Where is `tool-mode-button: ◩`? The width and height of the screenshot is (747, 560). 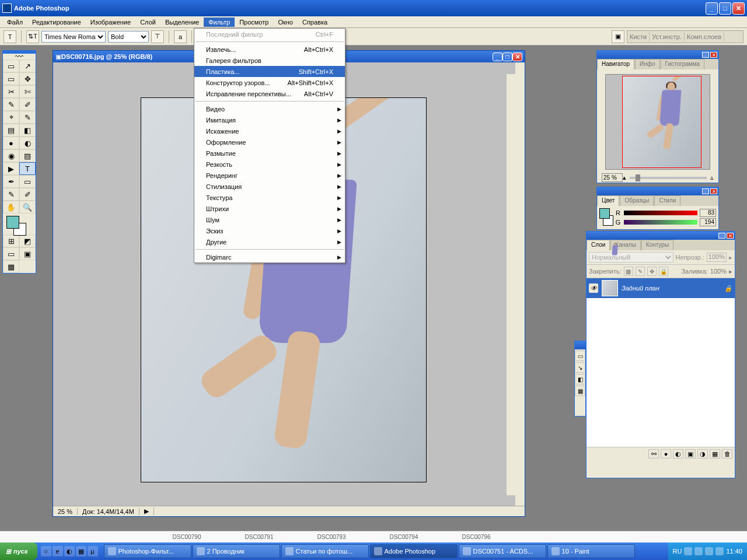 tool-mode-button: ◩ is located at coordinates (27, 241).